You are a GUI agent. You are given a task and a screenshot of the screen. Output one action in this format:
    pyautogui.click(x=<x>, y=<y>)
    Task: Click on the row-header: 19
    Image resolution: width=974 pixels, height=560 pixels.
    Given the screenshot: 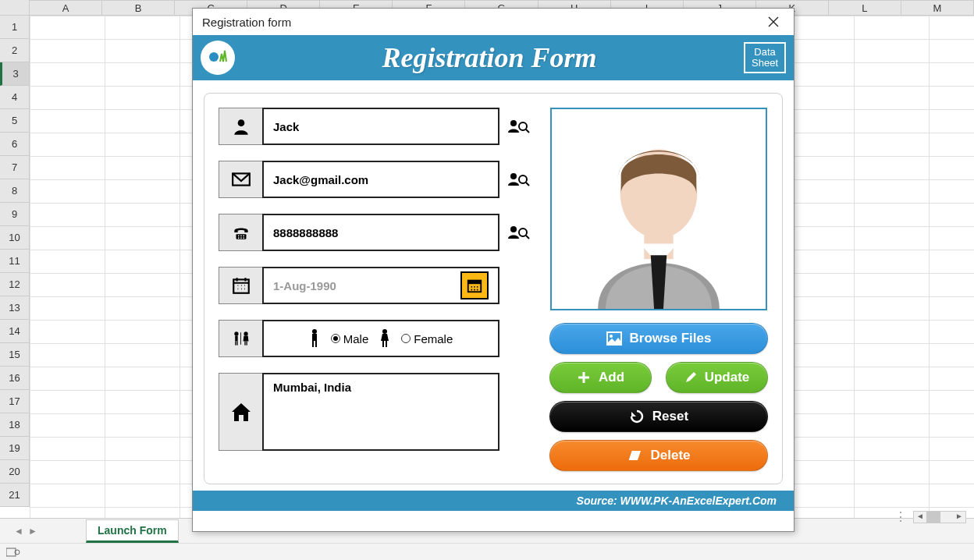 What is the action you would take?
    pyautogui.click(x=14, y=448)
    